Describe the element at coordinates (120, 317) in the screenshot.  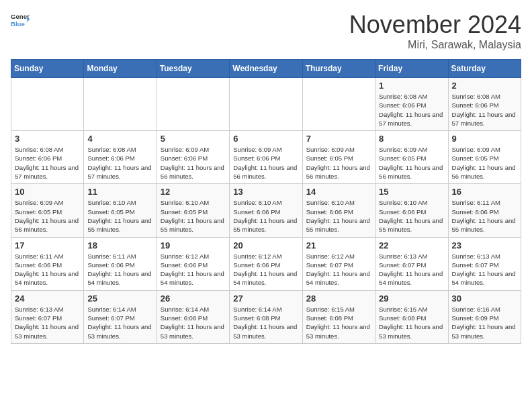
I see `calendar-cell: 25Sunrise: 6:14 AM Sunset: 6:07 PM Dayli…` at that location.